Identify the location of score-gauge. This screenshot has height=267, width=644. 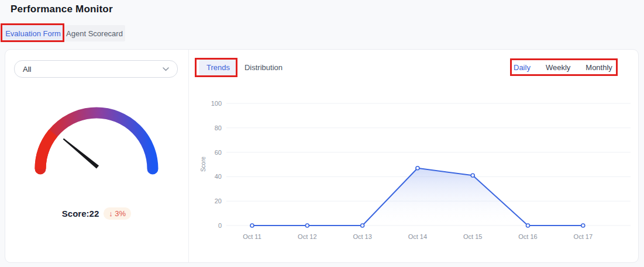
(97, 141).